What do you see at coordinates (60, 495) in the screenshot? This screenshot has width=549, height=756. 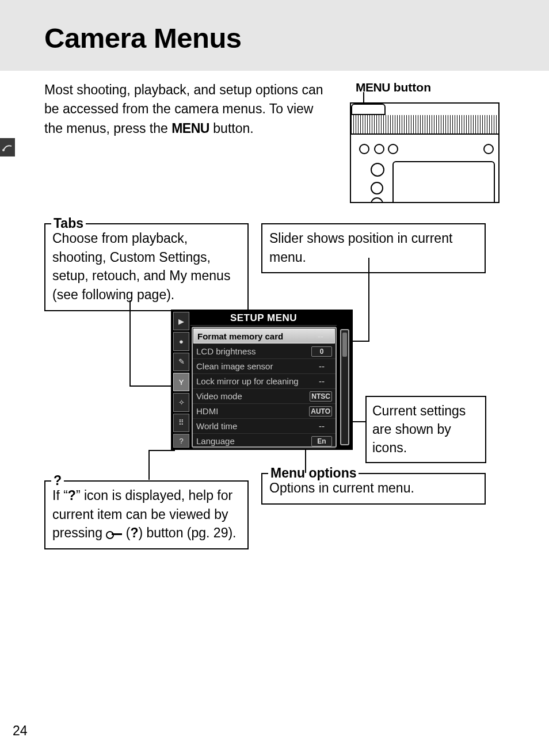 I see `help-text-before: If “` at bounding box center [60, 495].